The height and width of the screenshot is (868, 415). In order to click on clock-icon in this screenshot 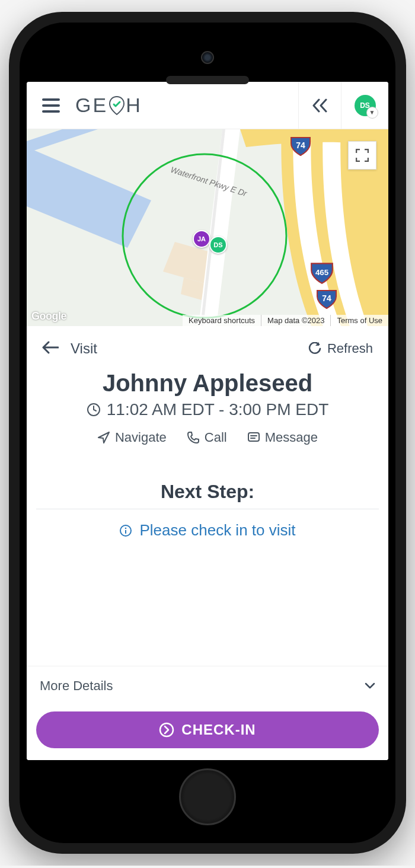, I will do `click(94, 410)`.